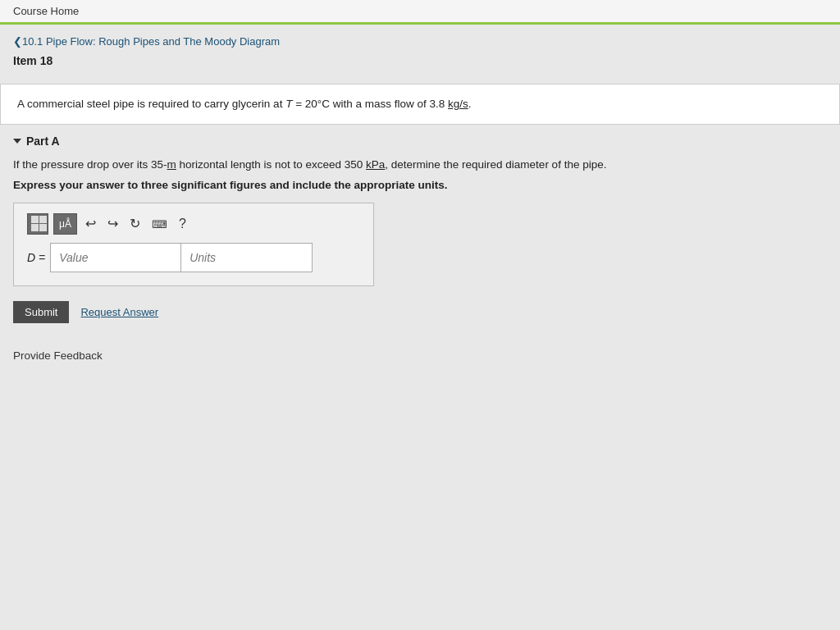 This screenshot has height=630, width=840. I want to click on question-middle: horizontal length is not to exceed 350, so click(271, 164).